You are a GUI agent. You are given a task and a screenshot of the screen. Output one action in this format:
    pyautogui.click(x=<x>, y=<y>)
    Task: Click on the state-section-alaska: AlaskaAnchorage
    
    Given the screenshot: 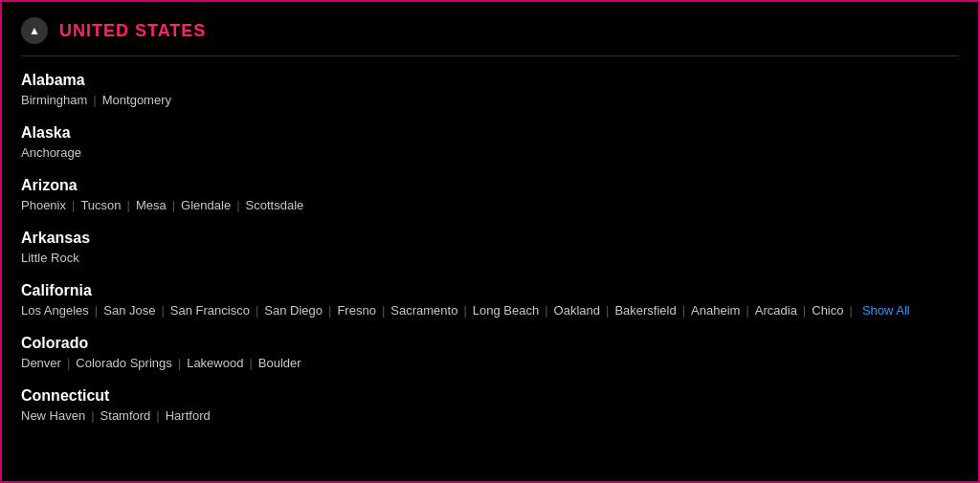 What is the action you would take?
    pyautogui.click(x=490, y=142)
    